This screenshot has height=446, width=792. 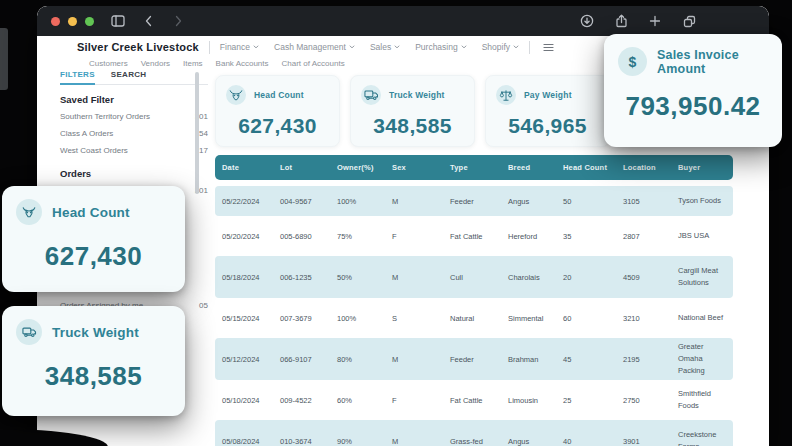 What do you see at coordinates (706, 168) in the screenshot?
I see `column-header-buyer: Buyer` at bounding box center [706, 168].